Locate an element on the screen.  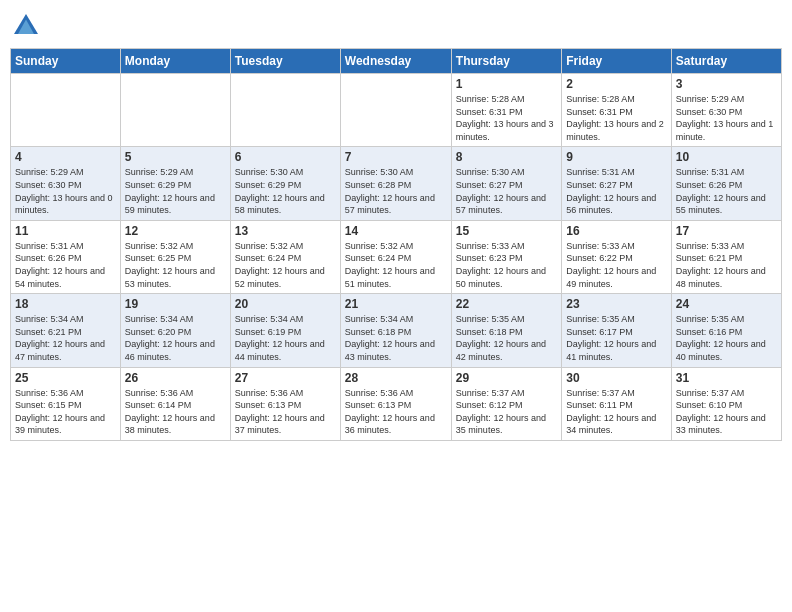
calendar-cell: 16Sunrise: 5:33 AM Sunset: 6:22 PM Dayli… is located at coordinates (616, 256).